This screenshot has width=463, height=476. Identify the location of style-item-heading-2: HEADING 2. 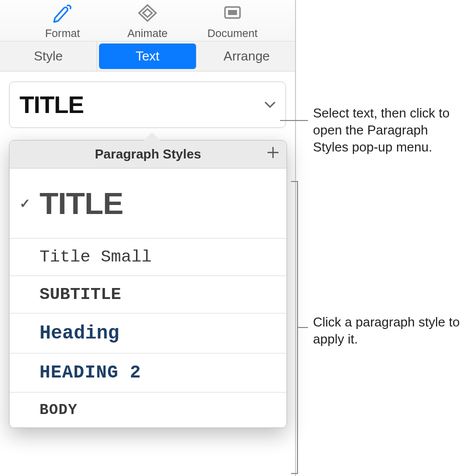
(148, 373).